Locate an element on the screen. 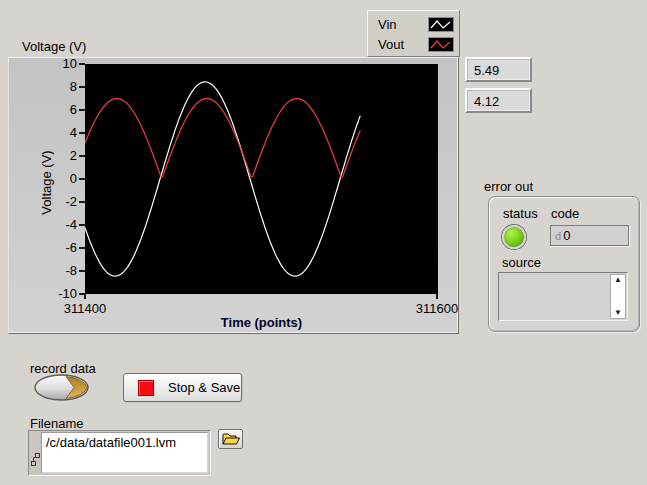 The image size is (647, 485). source-value is located at coordinates (555, 296).